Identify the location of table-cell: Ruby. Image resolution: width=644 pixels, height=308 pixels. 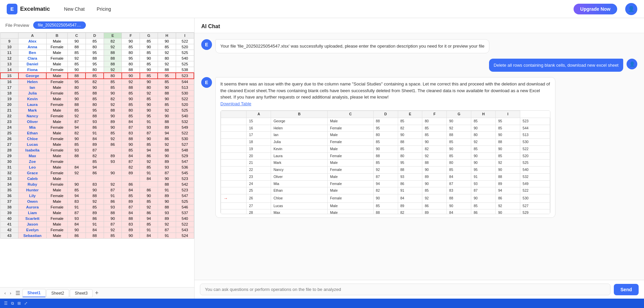
(33, 184).